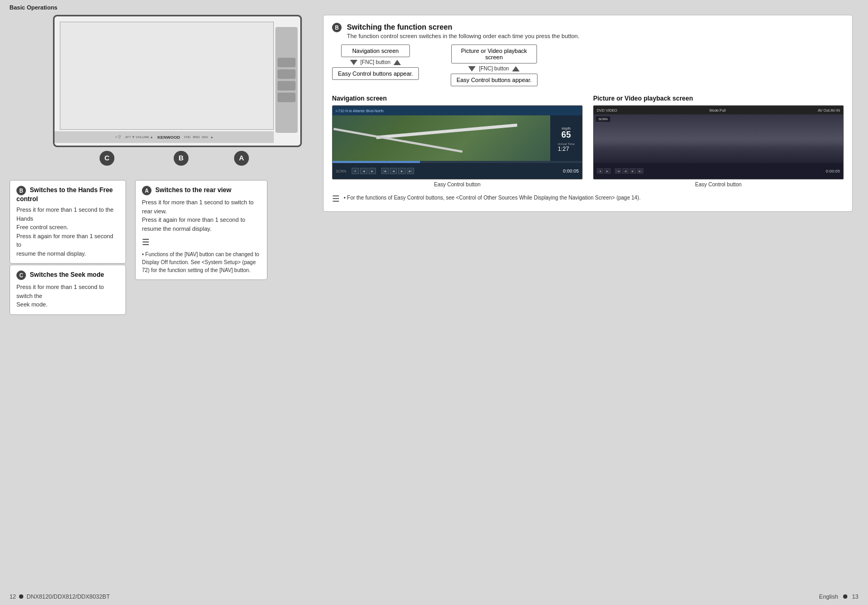  Describe the element at coordinates (458, 141) in the screenshot. I see `nav-screen-example: Navigation screen I-710 N to Atlantic Bl…` at that location.